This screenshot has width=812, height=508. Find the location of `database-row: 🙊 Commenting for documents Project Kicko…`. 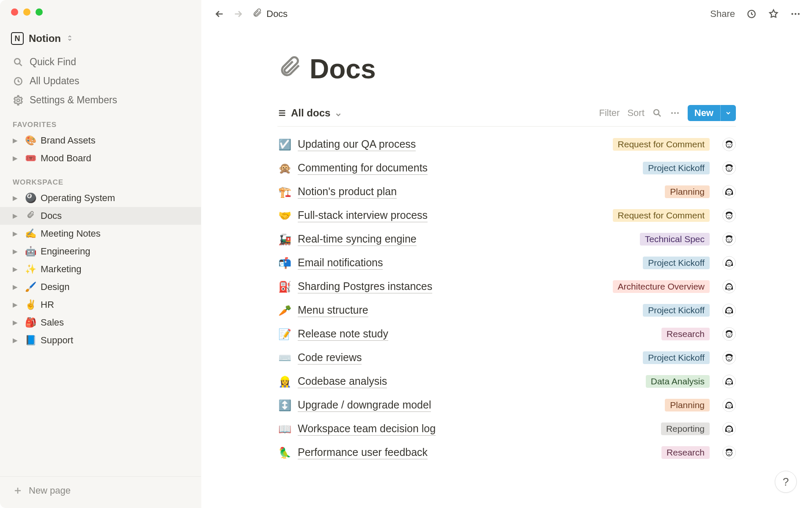

database-row: 🙊 Commenting for documents Project Kicko… is located at coordinates (507, 168).